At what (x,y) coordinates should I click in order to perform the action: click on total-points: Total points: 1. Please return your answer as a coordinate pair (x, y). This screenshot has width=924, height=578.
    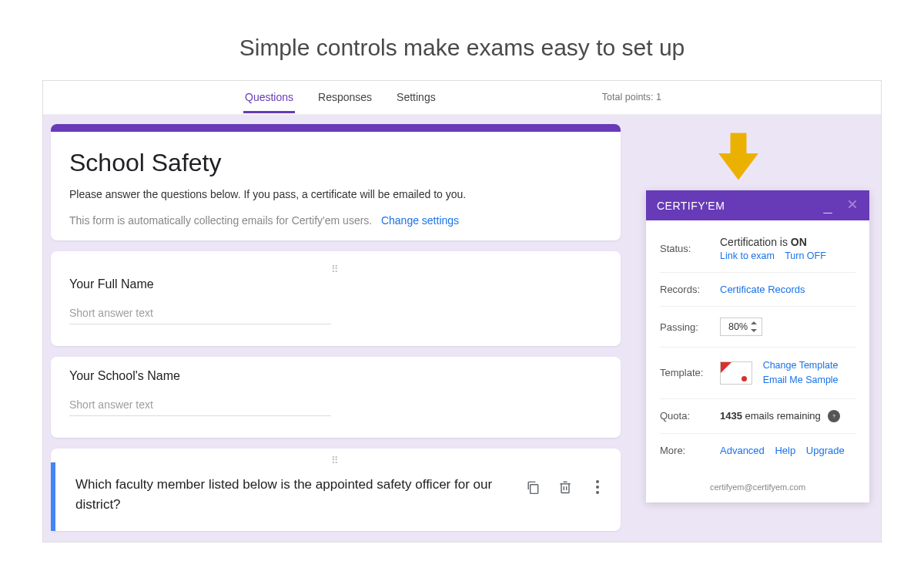
    Looking at the image, I should click on (631, 97).